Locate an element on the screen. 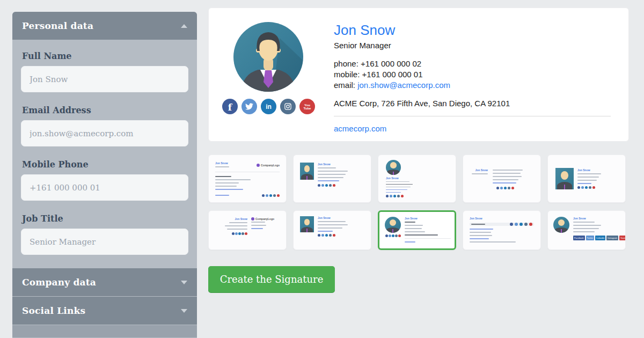  social-button: Youtube is located at coordinates (623, 238).